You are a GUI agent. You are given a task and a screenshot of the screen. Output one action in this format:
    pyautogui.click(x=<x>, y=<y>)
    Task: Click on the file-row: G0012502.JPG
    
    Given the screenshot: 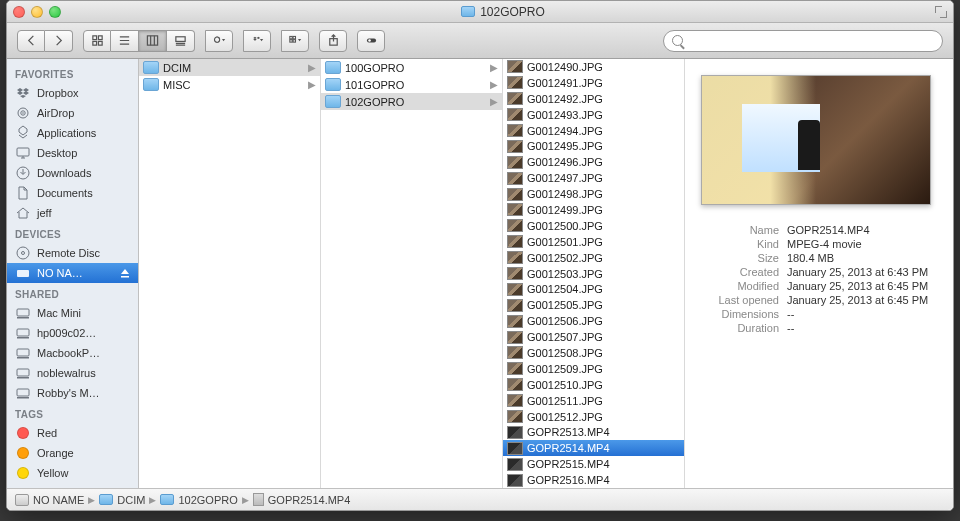 What is the action you would take?
    pyautogui.click(x=594, y=258)
    